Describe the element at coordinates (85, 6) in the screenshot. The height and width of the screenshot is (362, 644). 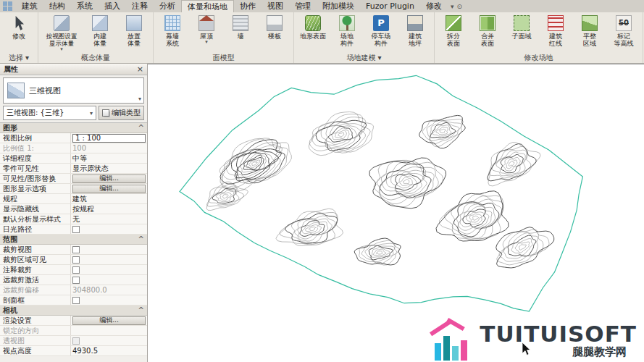
I see `ribbon-tab-2: 系统` at that location.